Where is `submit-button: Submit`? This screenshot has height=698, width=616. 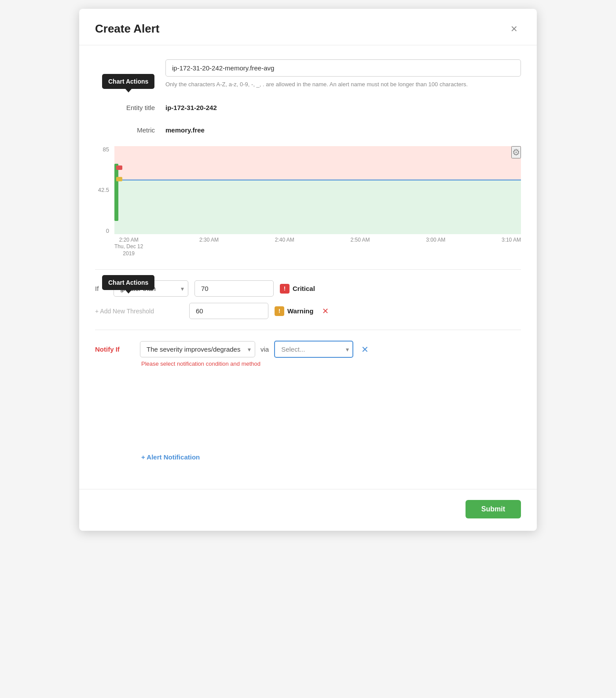 submit-button: Submit is located at coordinates (493, 509).